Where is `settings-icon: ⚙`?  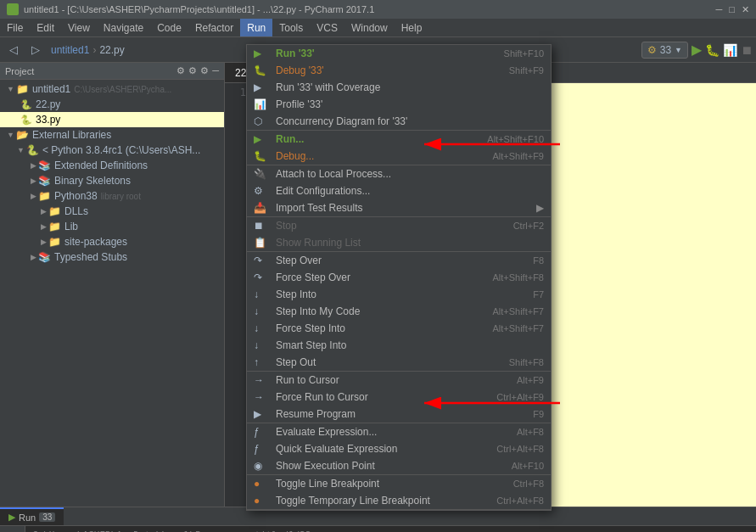
settings-icon: ⚙ is located at coordinates (193, 71).